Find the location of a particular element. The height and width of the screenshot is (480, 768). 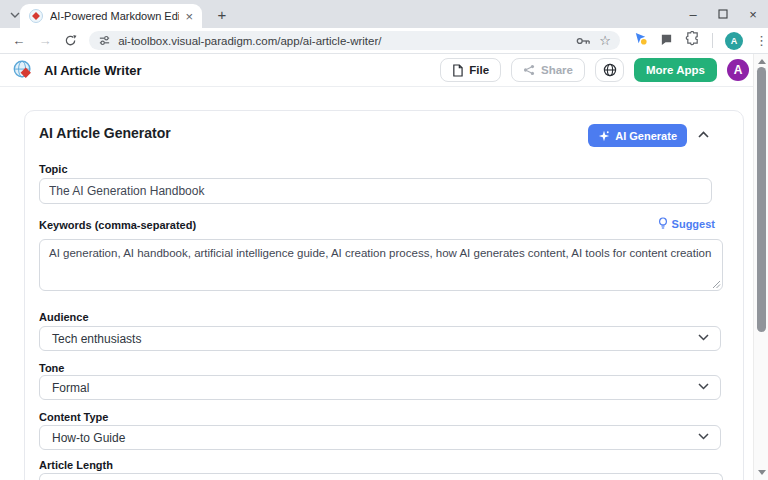

file-button: File is located at coordinates (470, 70).